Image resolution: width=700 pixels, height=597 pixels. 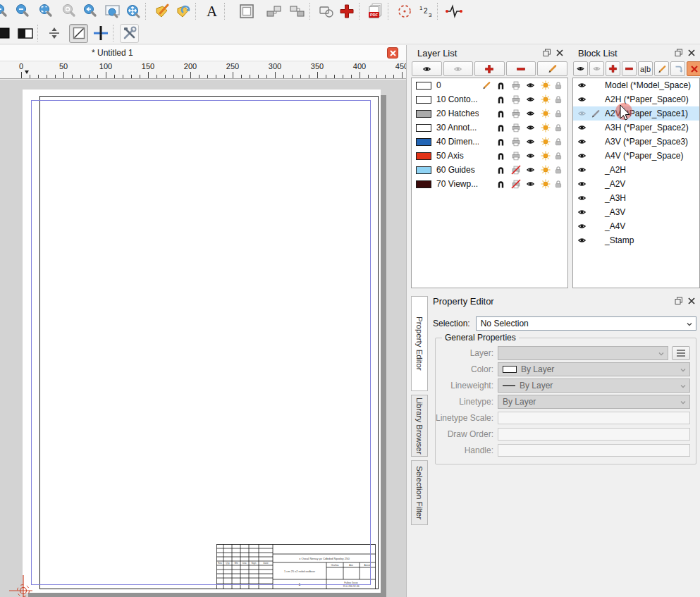 What do you see at coordinates (375, 11) in the screenshot?
I see `pdf-export-button: PDF` at bounding box center [375, 11].